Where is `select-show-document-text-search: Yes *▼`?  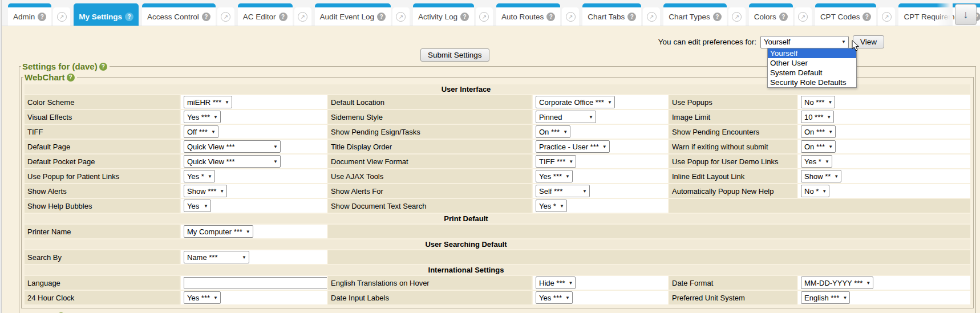
select-show-document-text-search: Yes *▼ is located at coordinates (551, 206).